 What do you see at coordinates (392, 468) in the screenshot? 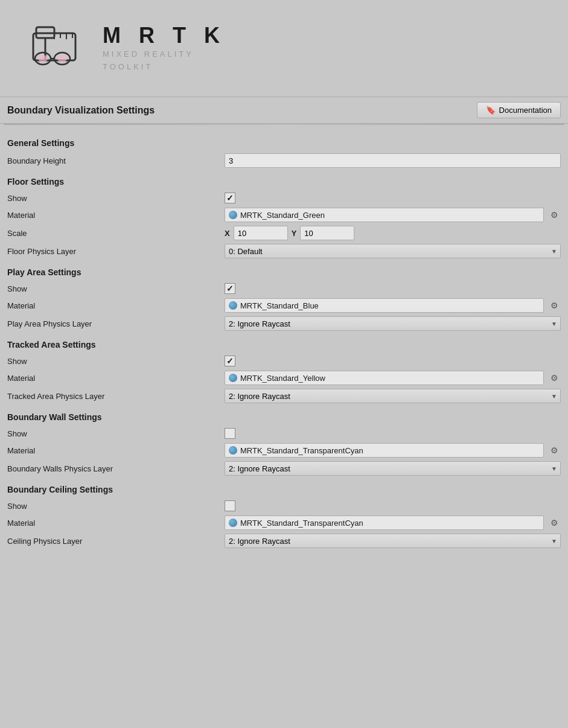
I see `boundary-walls-physics-layer-control: 0: Default 1: TransparentFX 2: Ignore Ra…` at bounding box center [392, 468].